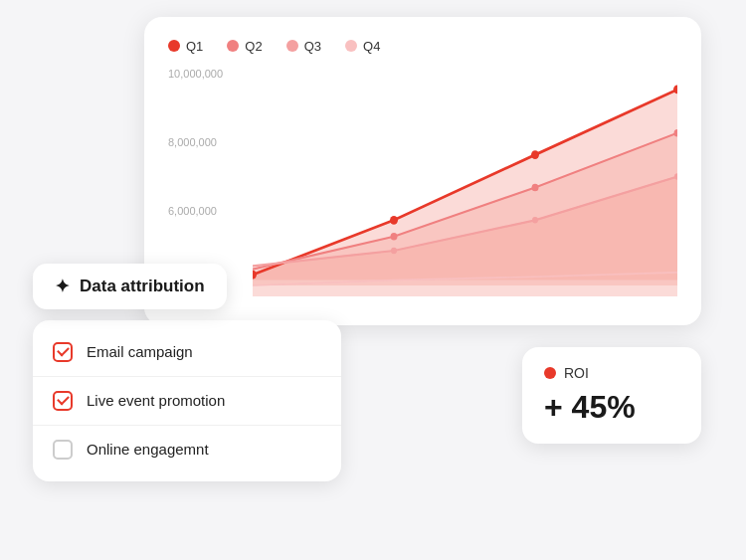  I want to click on legend-label: Q1, so click(195, 46).